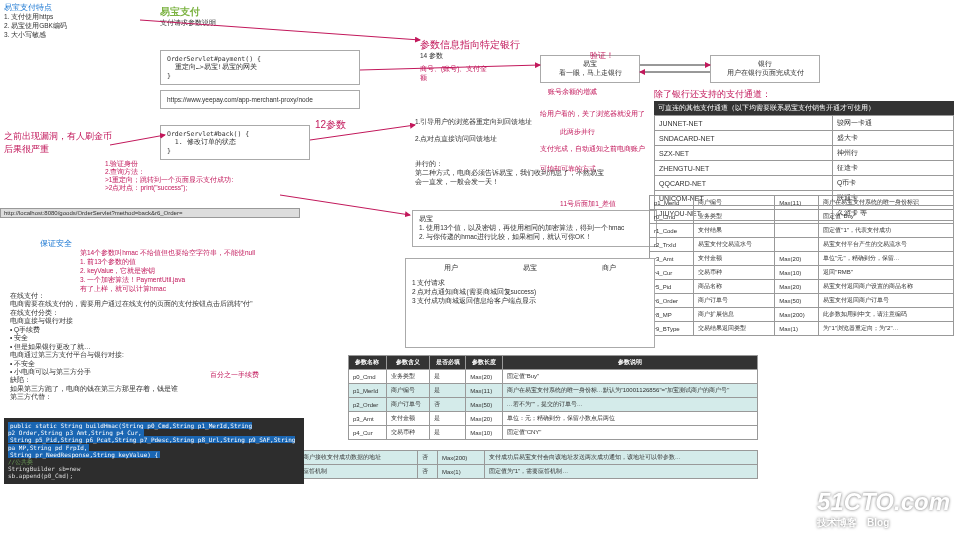  I want to click on channel-row: QQCARD-NETQ币卡, so click(804, 184).